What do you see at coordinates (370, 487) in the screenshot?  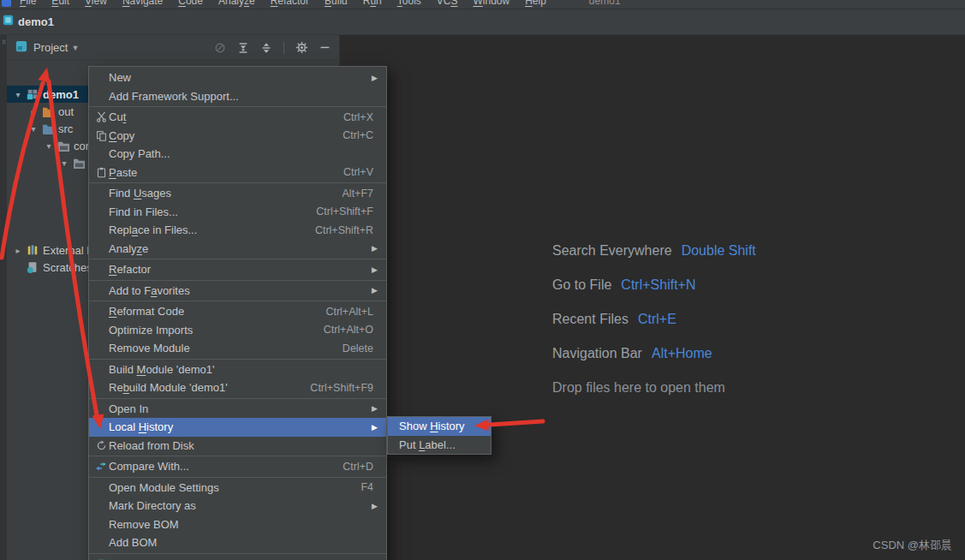 I see `menu-shortcut: F4` at bounding box center [370, 487].